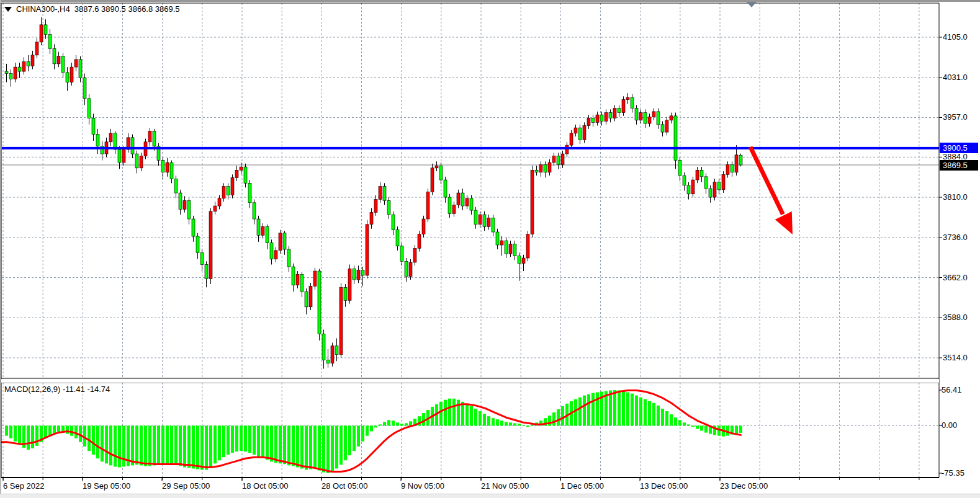  What do you see at coordinates (8, 9) in the screenshot?
I see `symbol-dropdown-icon` at bounding box center [8, 9].